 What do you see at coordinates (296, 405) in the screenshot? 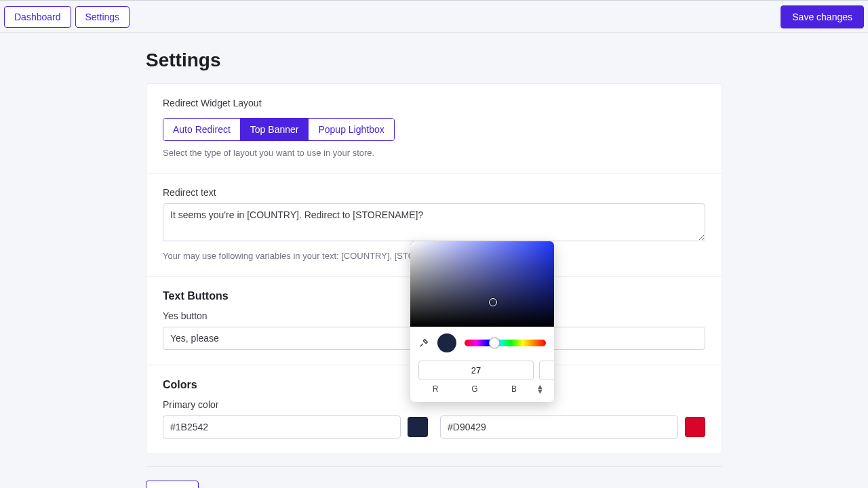
I see `primary-color-label: Primary color` at bounding box center [296, 405].